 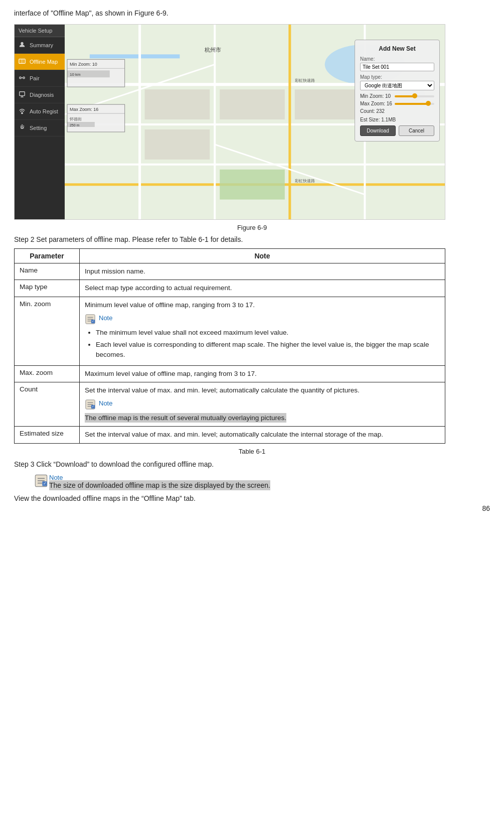 What do you see at coordinates (262, 404) in the screenshot?
I see `count-note-box: ✓ Note` at bounding box center [262, 404].